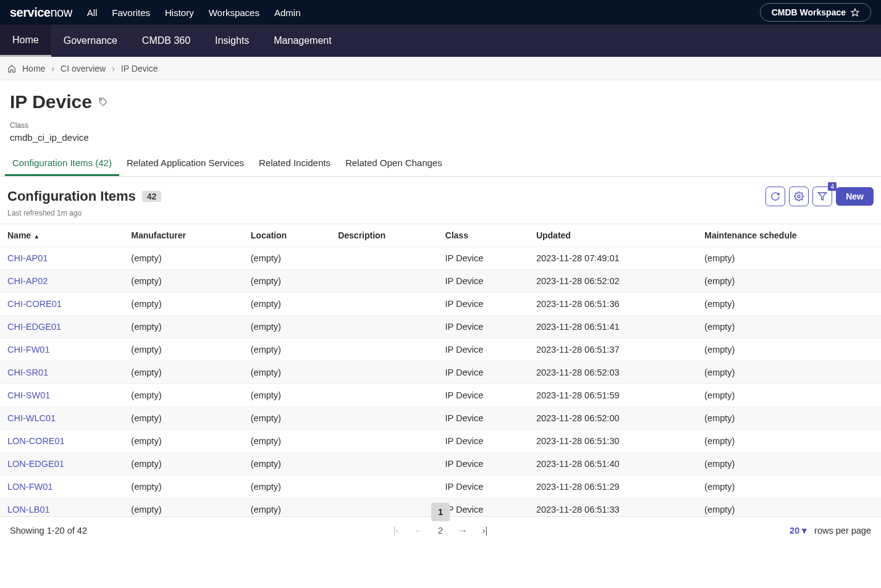 This screenshot has height=588, width=881. I want to click on cell-name: CHI-AP01, so click(62, 258).